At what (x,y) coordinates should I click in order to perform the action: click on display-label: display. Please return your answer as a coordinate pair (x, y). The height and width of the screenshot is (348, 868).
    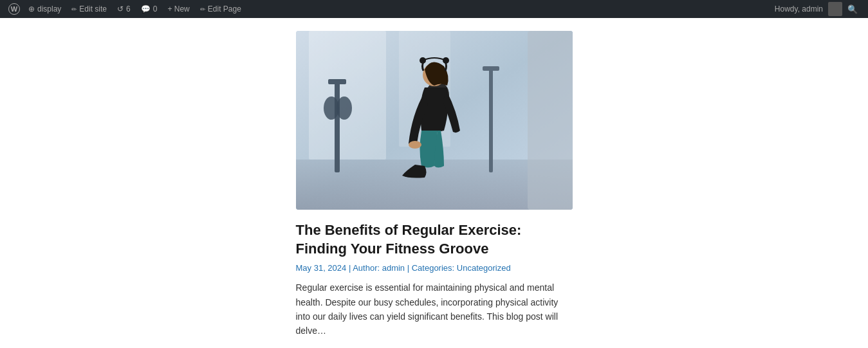
    Looking at the image, I should click on (49, 9).